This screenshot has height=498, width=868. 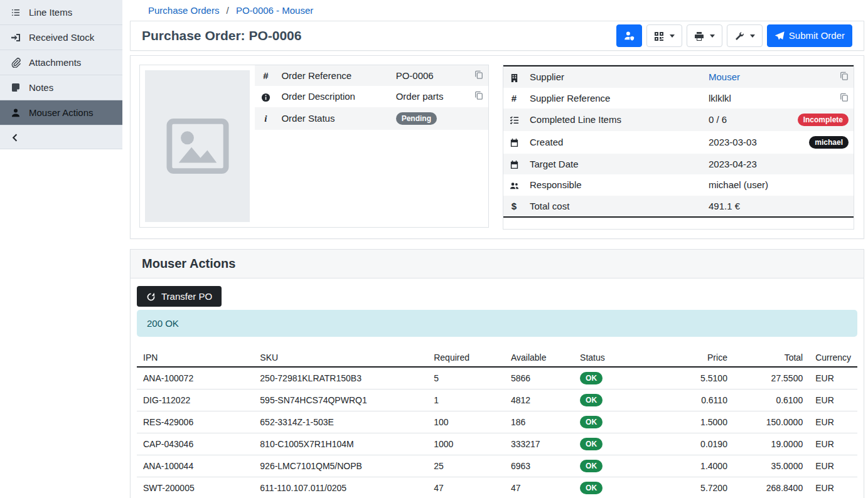 I want to click on sidebar-item-label: Line Items, so click(x=50, y=13).